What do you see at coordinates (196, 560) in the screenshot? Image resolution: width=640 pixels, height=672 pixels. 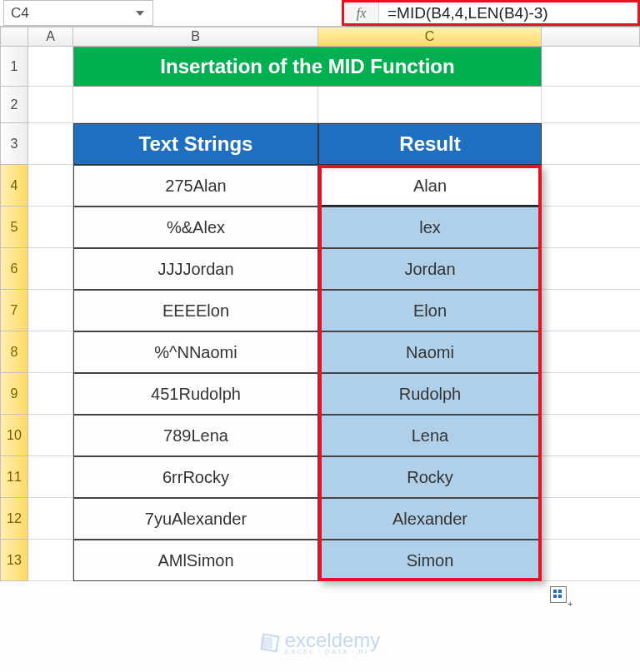 I see `cell-B13: AMlSimon` at bounding box center [196, 560].